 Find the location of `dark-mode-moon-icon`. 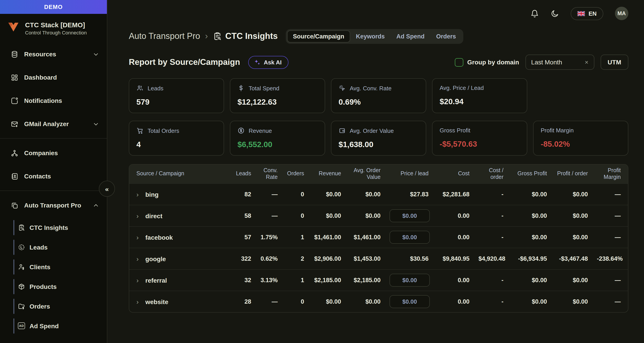

dark-mode-moon-icon is located at coordinates (555, 14).